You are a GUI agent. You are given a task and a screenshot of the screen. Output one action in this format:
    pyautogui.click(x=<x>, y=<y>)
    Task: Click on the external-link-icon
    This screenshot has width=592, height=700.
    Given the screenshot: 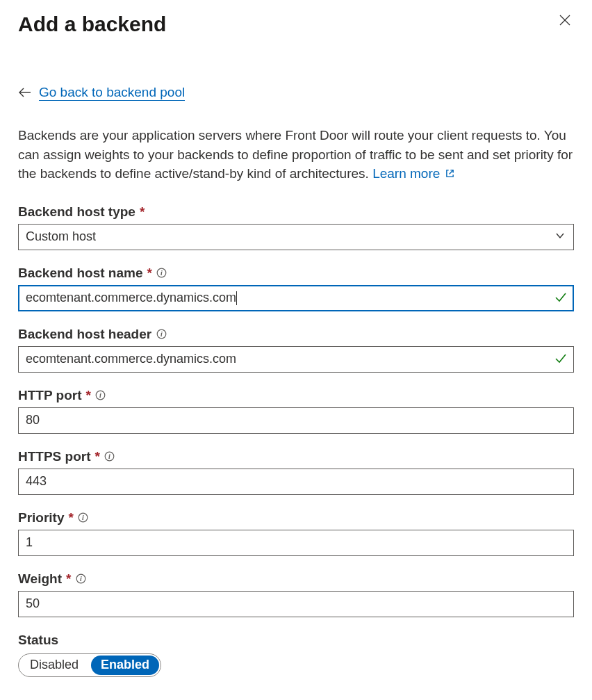 What is the action you would take?
    pyautogui.click(x=450, y=174)
    